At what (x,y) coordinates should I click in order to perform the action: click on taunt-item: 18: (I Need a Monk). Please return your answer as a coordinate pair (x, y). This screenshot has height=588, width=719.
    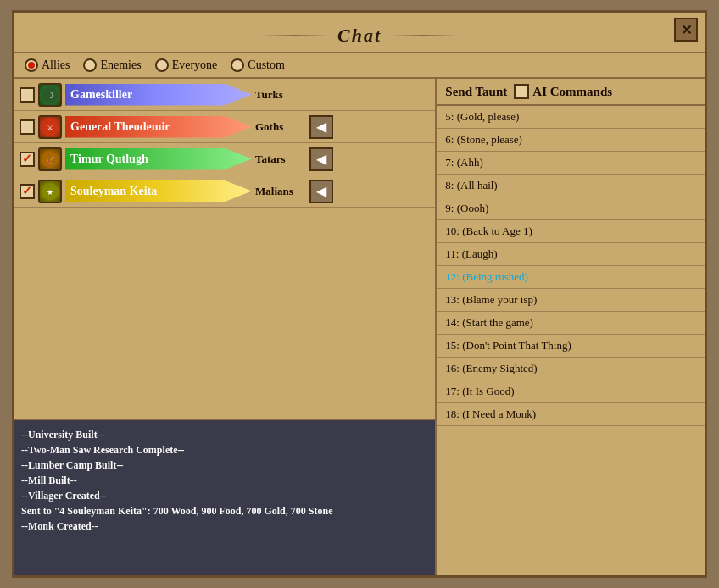
    Looking at the image, I should click on (571, 415).